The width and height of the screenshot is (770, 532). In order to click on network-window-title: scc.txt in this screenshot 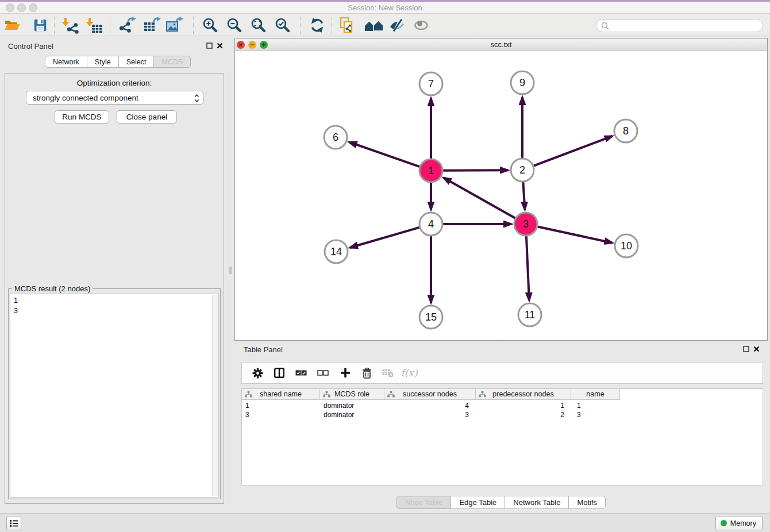, I will do `click(501, 45)`.